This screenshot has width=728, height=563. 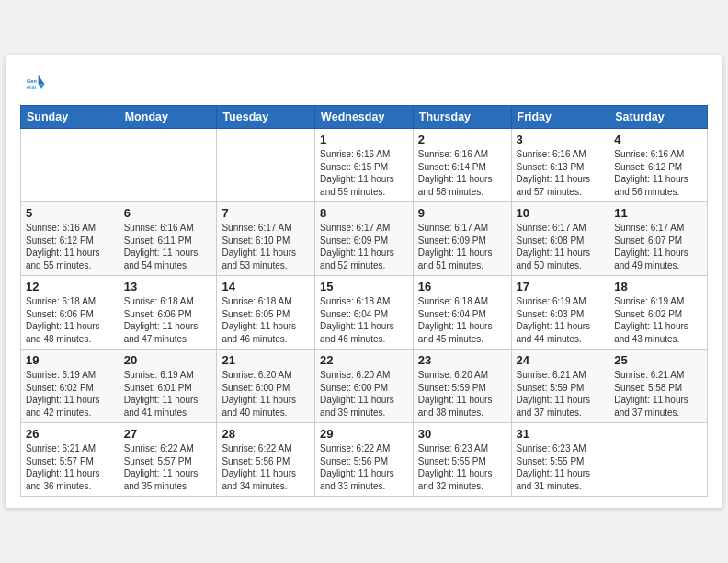 What do you see at coordinates (461, 239) in the screenshot?
I see `calendar-cell: 9Sunrise: 6:17 AM Sunset: 6:09 PM Daylig…` at bounding box center [461, 239].